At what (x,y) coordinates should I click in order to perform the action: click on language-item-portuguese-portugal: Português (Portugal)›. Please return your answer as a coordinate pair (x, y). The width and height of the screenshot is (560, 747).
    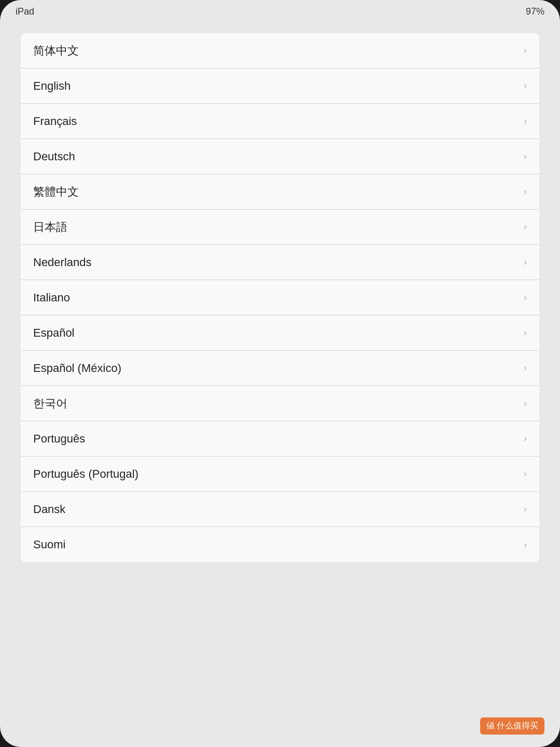
    Looking at the image, I should click on (280, 474).